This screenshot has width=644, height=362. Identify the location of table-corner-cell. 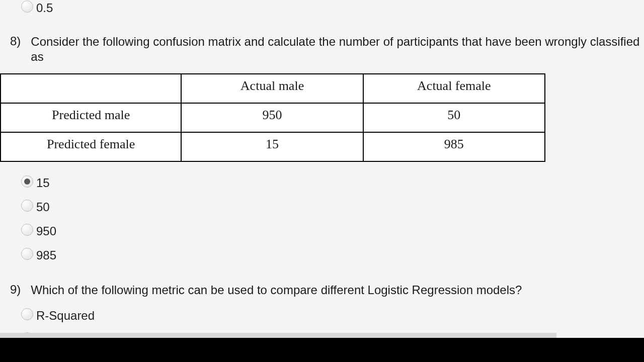
(91, 88).